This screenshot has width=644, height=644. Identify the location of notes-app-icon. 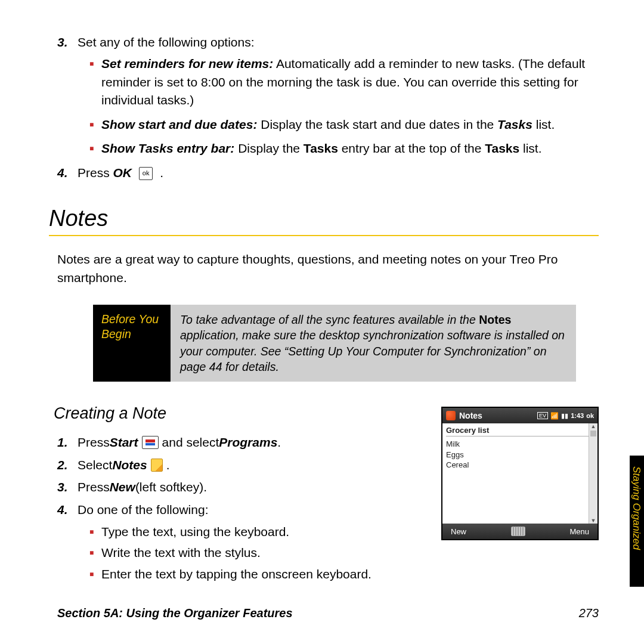
(157, 465).